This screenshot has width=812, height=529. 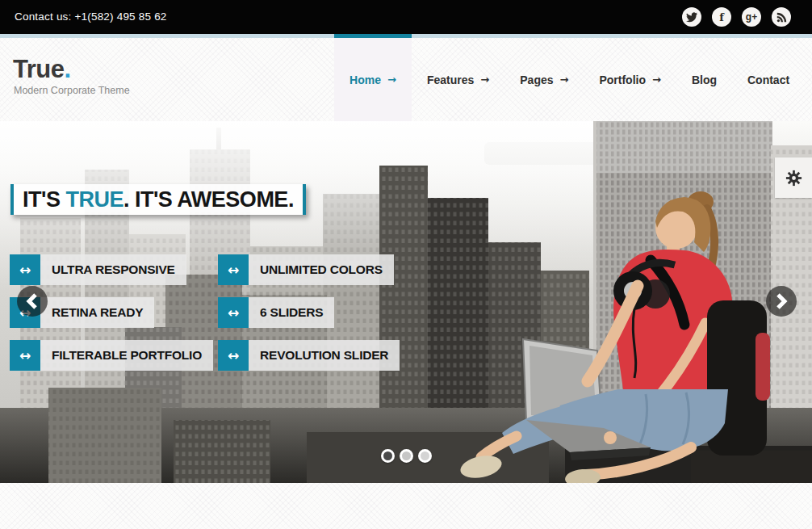 What do you see at coordinates (781, 17) in the screenshot?
I see `rss-button` at bounding box center [781, 17].